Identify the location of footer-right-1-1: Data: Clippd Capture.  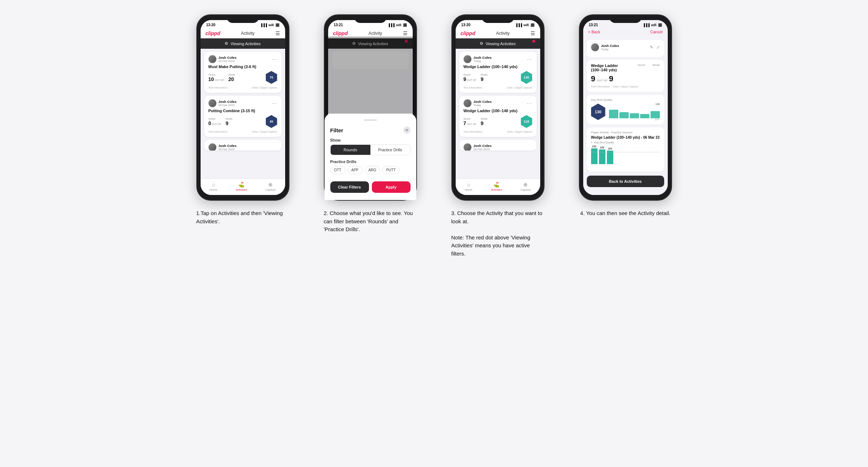
(264, 87).